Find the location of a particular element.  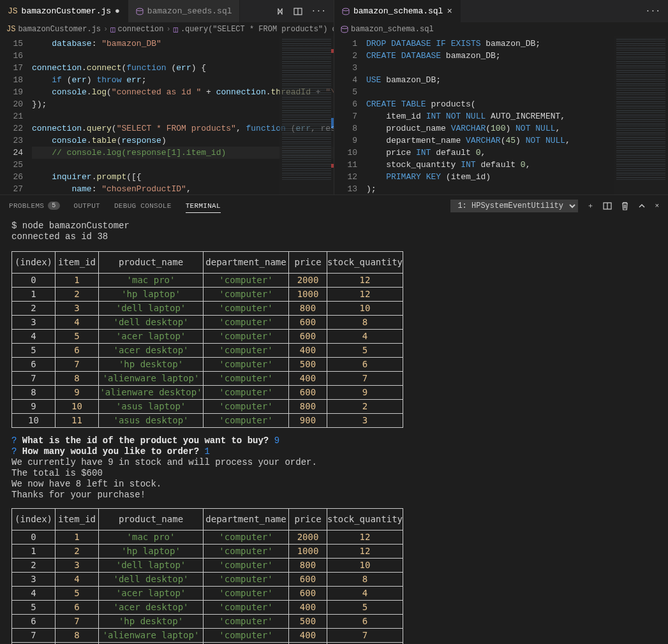

tab-label: bamazonCustomer.js is located at coordinates (66, 11).